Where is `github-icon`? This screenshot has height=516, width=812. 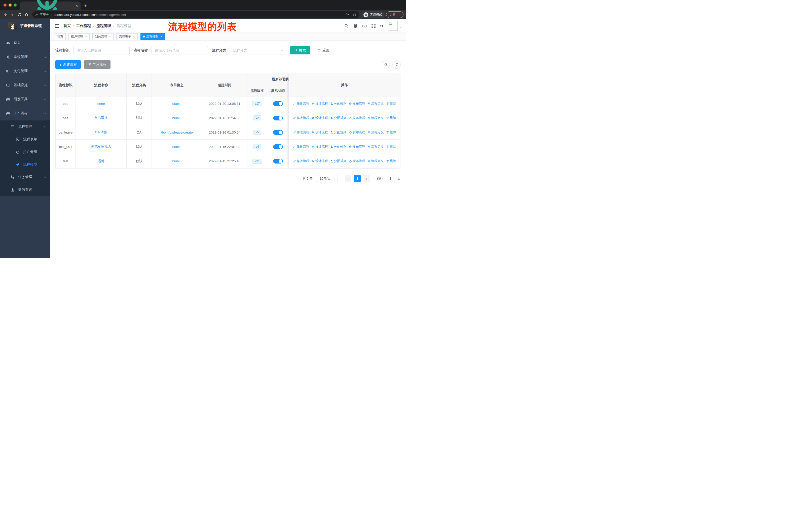
github-icon is located at coordinates (355, 26).